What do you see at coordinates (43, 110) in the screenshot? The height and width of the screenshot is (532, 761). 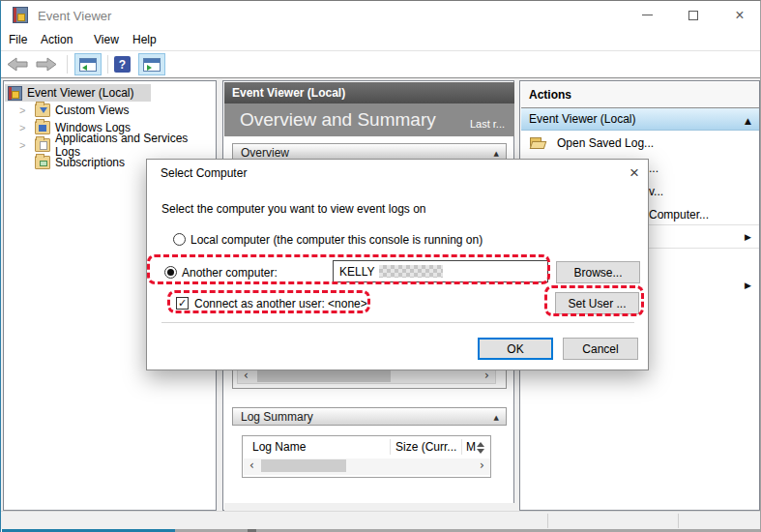 I see `custom-views-folder-icon` at bounding box center [43, 110].